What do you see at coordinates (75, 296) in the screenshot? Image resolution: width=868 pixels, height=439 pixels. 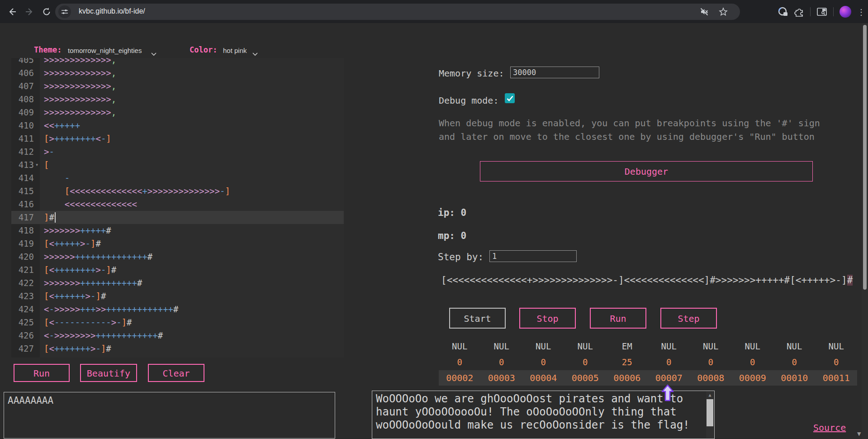 I see `line-code: [<++++++>-]#` at bounding box center [75, 296].